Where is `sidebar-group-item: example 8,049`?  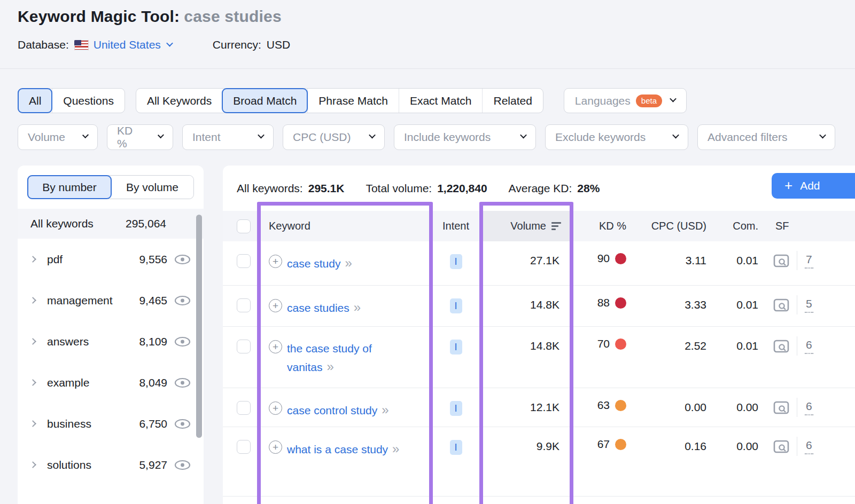 sidebar-group-item: example 8,049 is located at coordinates (111, 382).